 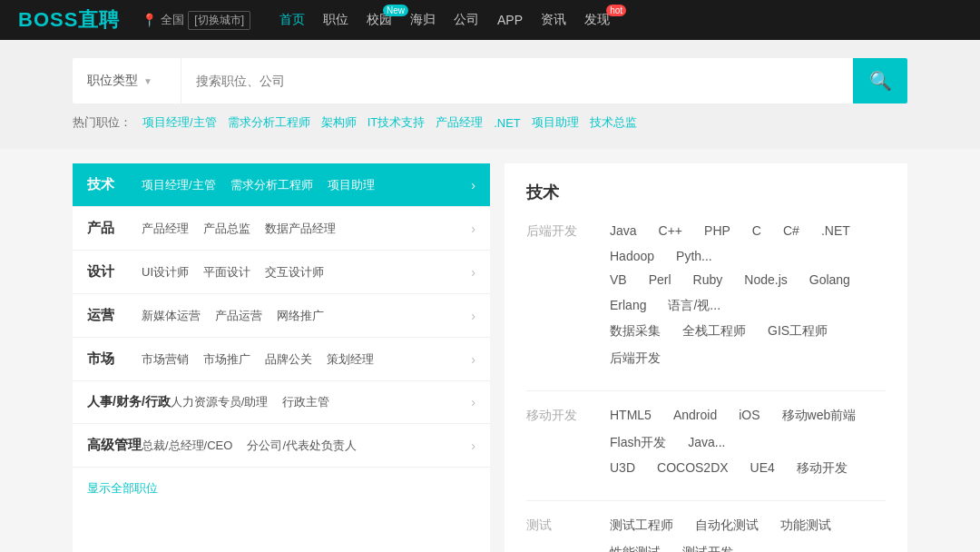 I want to click on tech-perl: Perl, so click(x=661, y=280).